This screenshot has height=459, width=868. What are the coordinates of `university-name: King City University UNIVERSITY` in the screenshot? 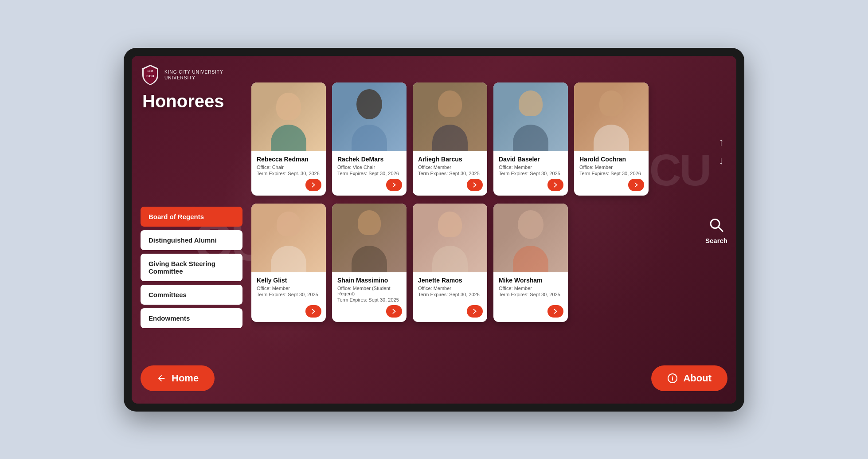 It's located at (194, 75).